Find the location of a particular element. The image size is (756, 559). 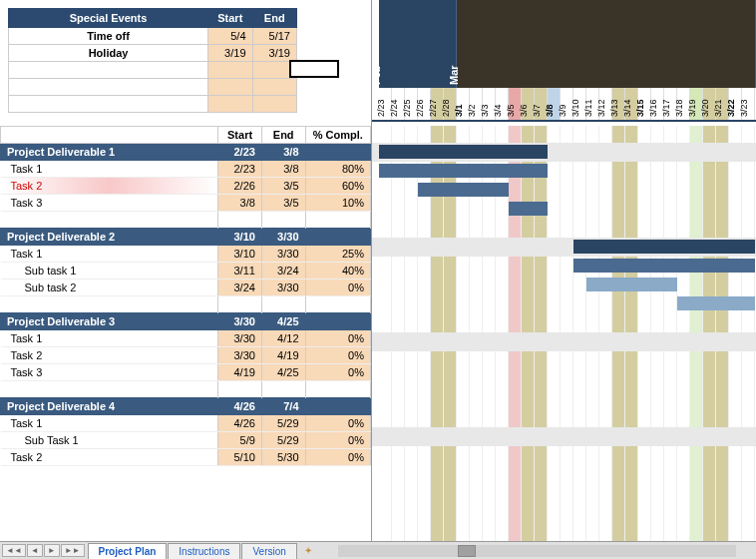

timeline-header: FebMar 2/232/242/252/262/272/283/13/23/3… is located at coordinates (565, 63).